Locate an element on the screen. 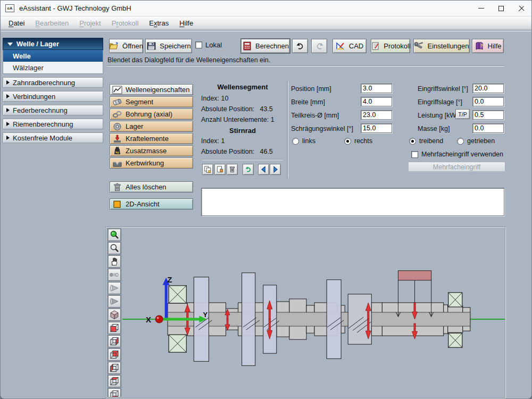 Image resolution: width=532 pixels, height=399 pixels. copy-element-button is located at coordinates (207, 169).